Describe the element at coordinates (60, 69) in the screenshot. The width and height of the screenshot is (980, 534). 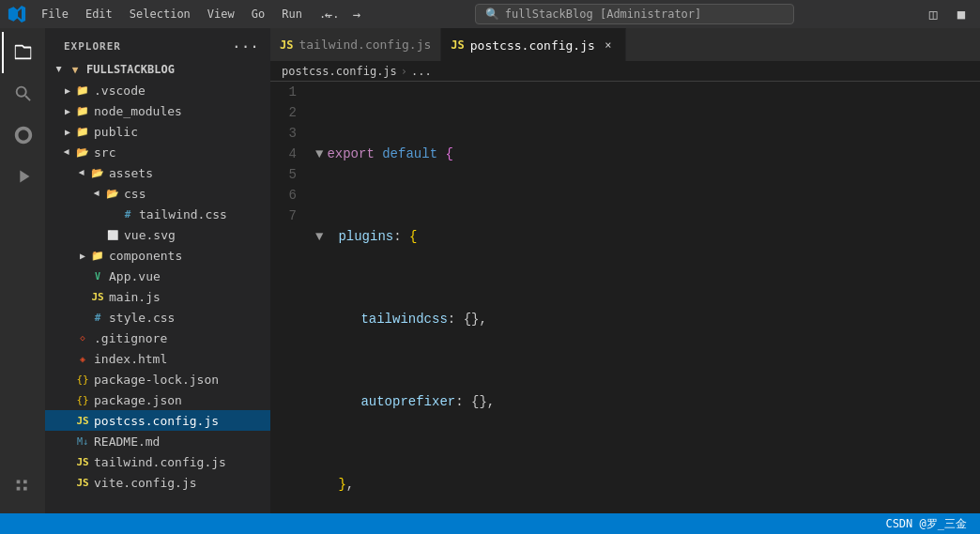
I see `root-arrow-icon: ▶` at that location.